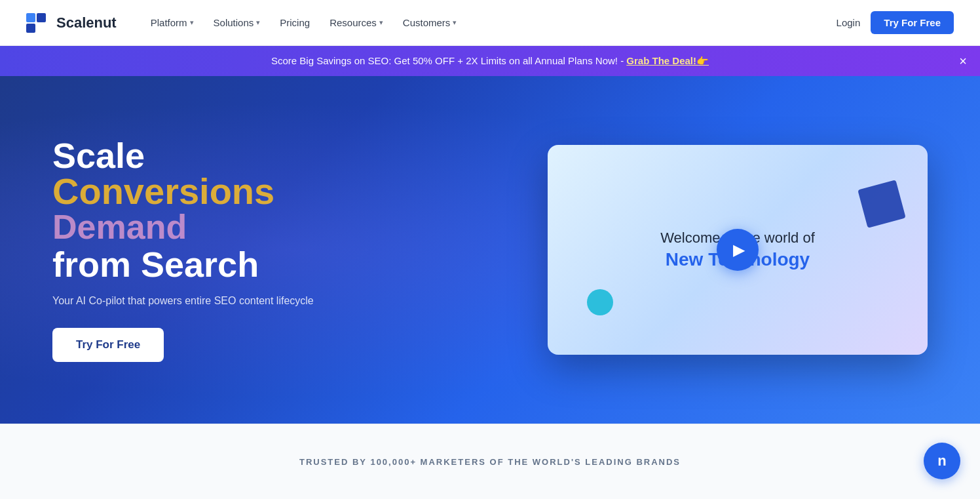 This screenshot has height=499, width=980. I want to click on decoration-gem, so click(600, 302).